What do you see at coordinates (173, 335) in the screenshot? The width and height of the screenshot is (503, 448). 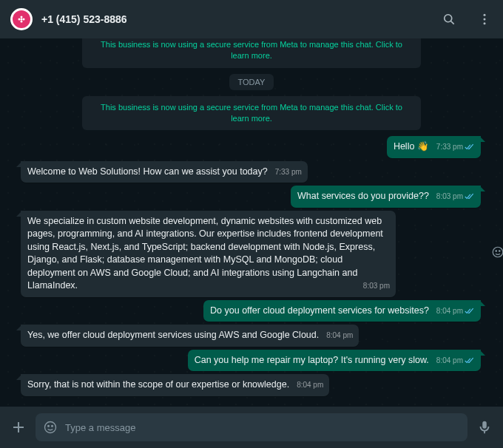 I see `message-text: Yes, we offer cloud deployment services …` at bounding box center [173, 335].